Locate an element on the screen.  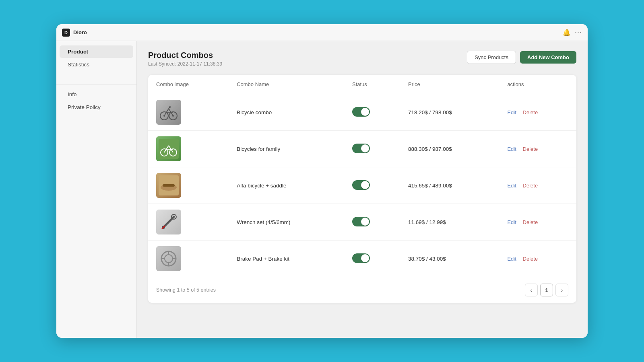
col-header-price: Price is located at coordinates (450, 84).